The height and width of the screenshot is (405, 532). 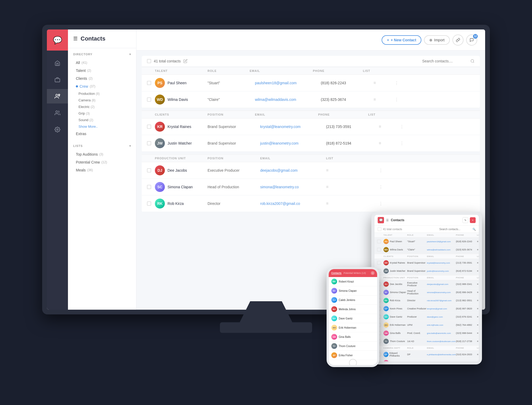 What do you see at coordinates (102, 146) in the screenshot?
I see `lists-header: LISTS ▾` at bounding box center [102, 146].